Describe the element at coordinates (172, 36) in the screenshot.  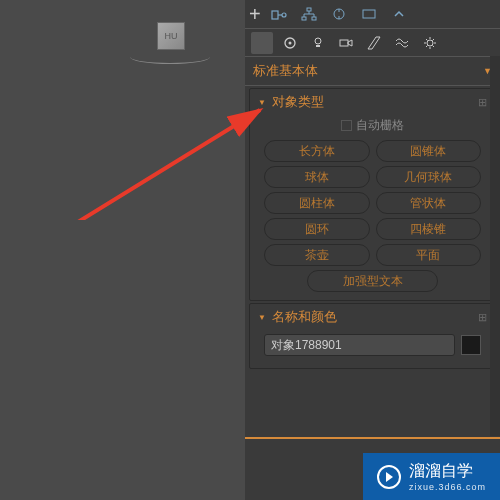
I see `viewcube-label: HU` at that location.